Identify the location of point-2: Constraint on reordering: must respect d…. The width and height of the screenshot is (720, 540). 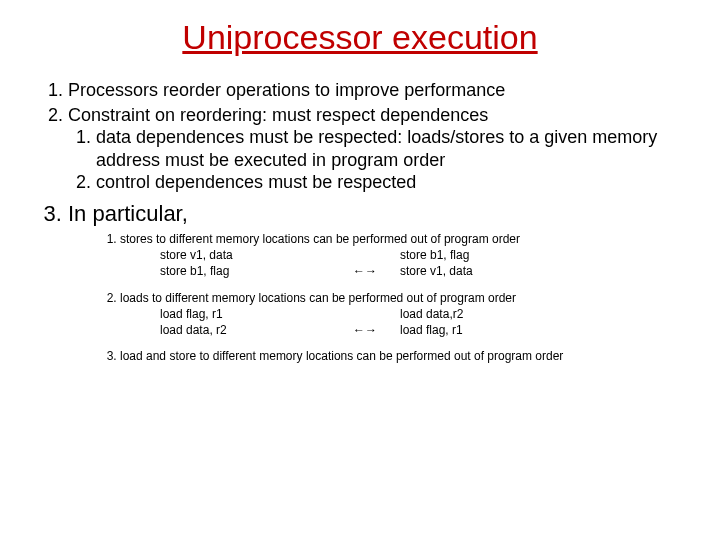
(374, 149).